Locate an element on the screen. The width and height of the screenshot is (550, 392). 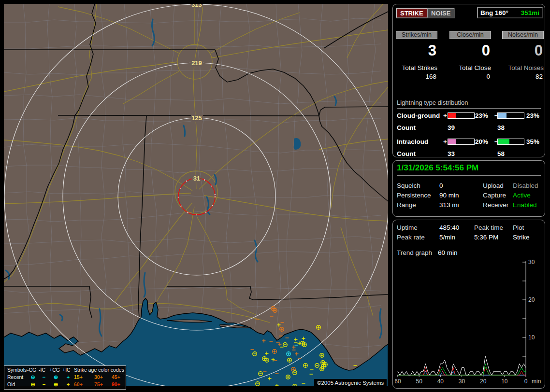
stats-panel: STRIKE NOISE Bng 160° 351mi Strikes/min … is located at coordinates (469, 81).